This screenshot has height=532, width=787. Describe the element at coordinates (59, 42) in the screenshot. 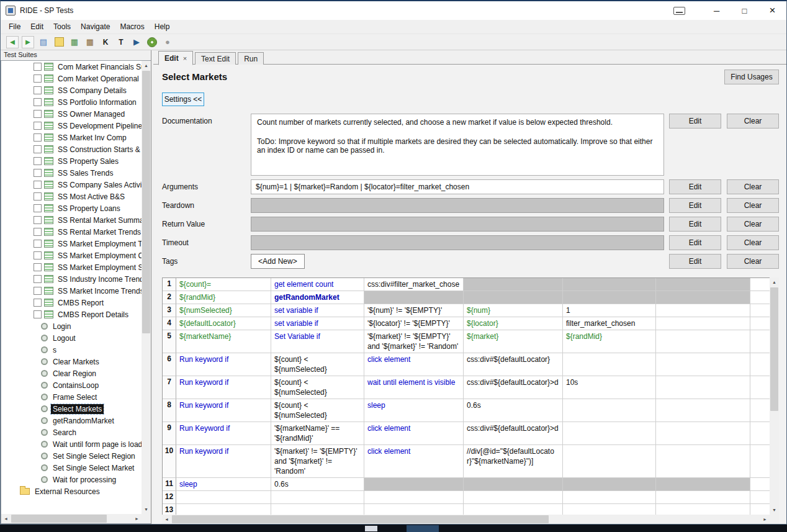

I see `save-icon` at that location.